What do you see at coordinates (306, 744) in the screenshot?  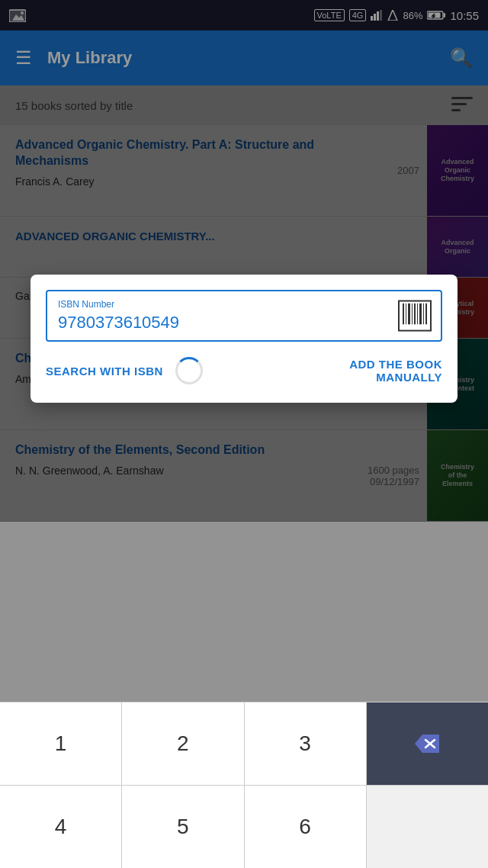 I see `key-3: 3` at bounding box center [306, 744].